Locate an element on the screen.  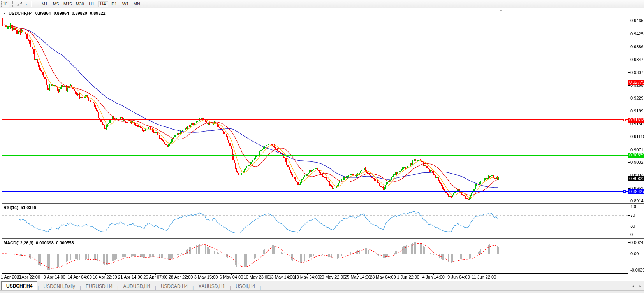
ohlc-open: 0.89864 is located at coordinates (43, 13).